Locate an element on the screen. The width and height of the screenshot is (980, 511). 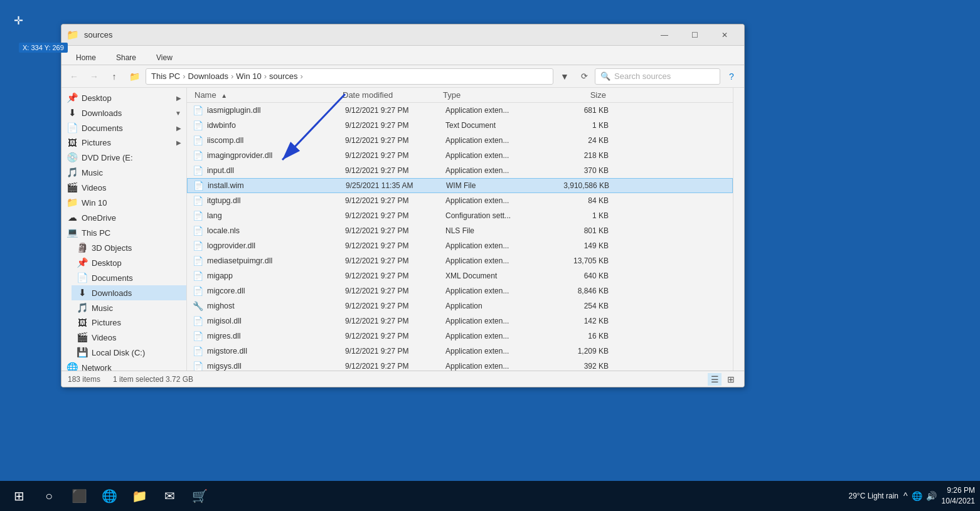
file-type-4: Application exten... is located at coordinates (496, 171).